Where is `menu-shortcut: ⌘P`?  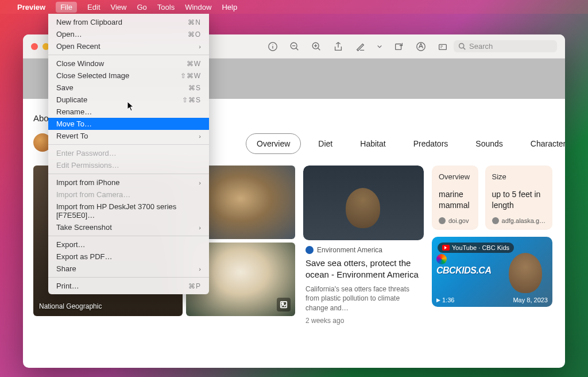 menu-shortcut: ⌘P is located at coordinates (195, 286).